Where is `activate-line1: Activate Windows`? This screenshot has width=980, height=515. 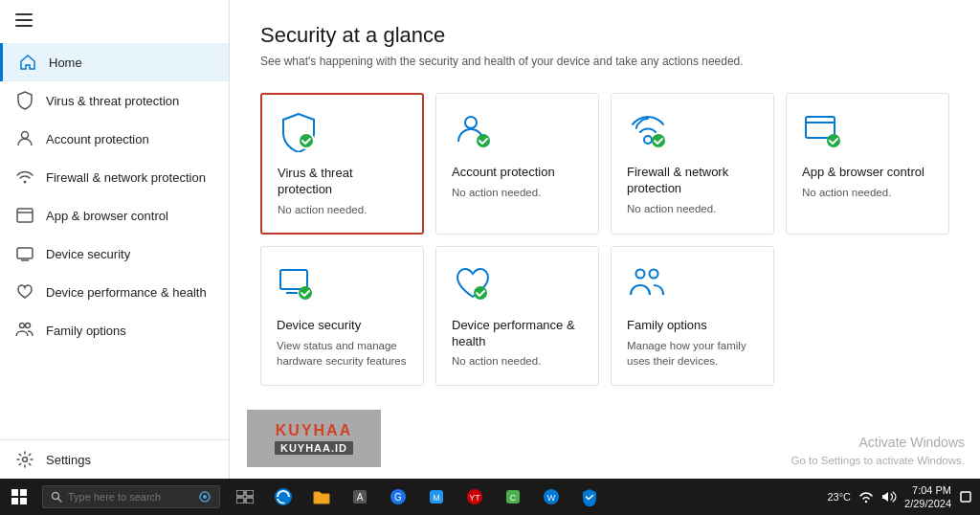
activate-line1: Activate Windows is located at coordinates (878, 442).